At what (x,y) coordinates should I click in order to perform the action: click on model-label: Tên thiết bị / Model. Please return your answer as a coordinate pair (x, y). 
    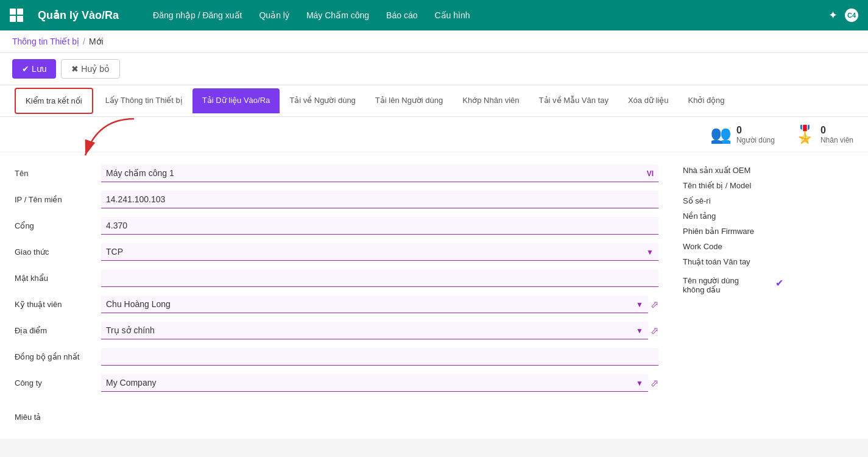
    Looking at the image, I should click on (717, 185).